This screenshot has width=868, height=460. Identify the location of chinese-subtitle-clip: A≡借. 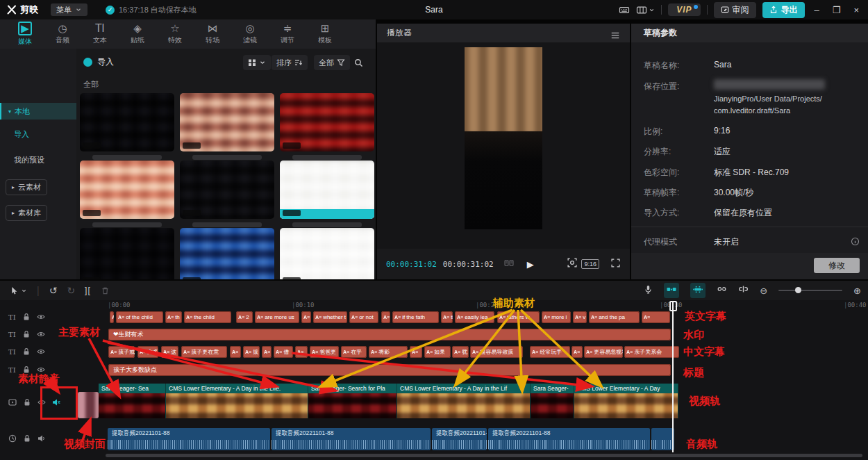
(283, 352).